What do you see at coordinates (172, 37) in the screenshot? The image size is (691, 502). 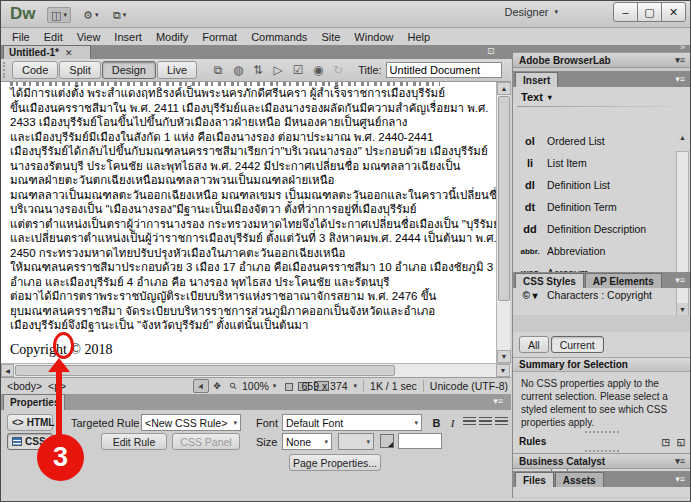 I see `menu-modify: Modify` at bounding box center [172, 37].